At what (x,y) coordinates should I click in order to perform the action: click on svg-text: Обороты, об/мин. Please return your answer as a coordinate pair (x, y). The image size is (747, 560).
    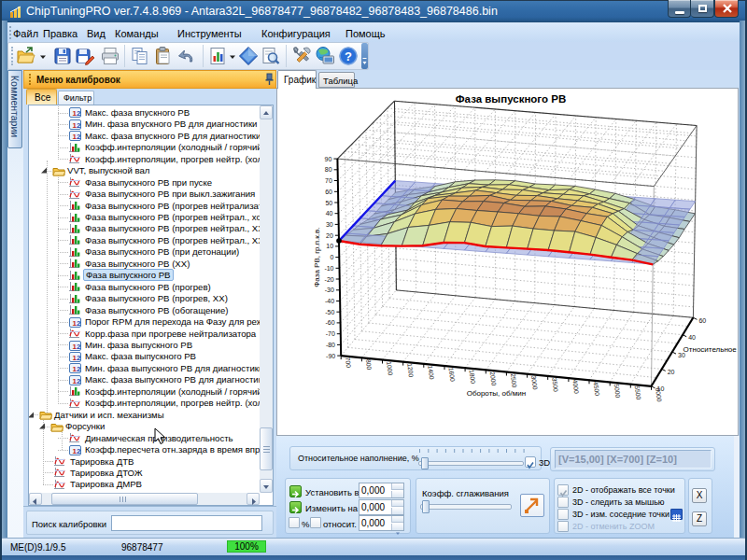
    Looking at the image, I should click on (497, 394).